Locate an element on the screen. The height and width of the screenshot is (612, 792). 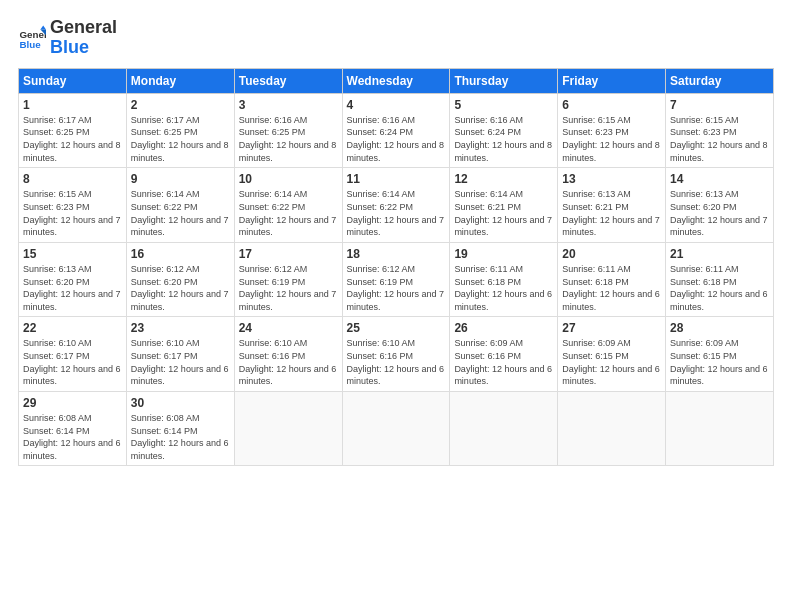
calendar-cell: 27Sunrise: 6:09 AMSunset: 6:15 PMDayligh… is located at coordinates (612, 354).